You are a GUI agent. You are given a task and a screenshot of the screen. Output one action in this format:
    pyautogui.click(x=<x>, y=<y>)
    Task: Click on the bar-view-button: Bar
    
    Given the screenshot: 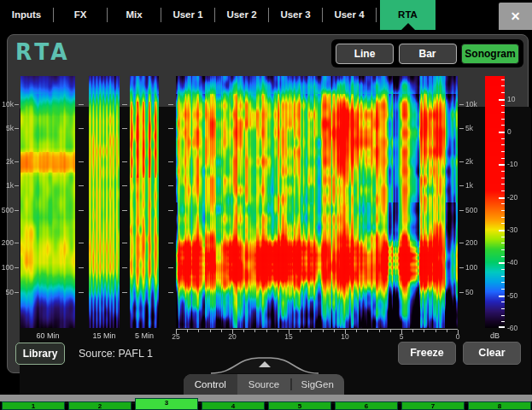 What is the action you would take?
    pyautogui.click(x=428, y=54)
    